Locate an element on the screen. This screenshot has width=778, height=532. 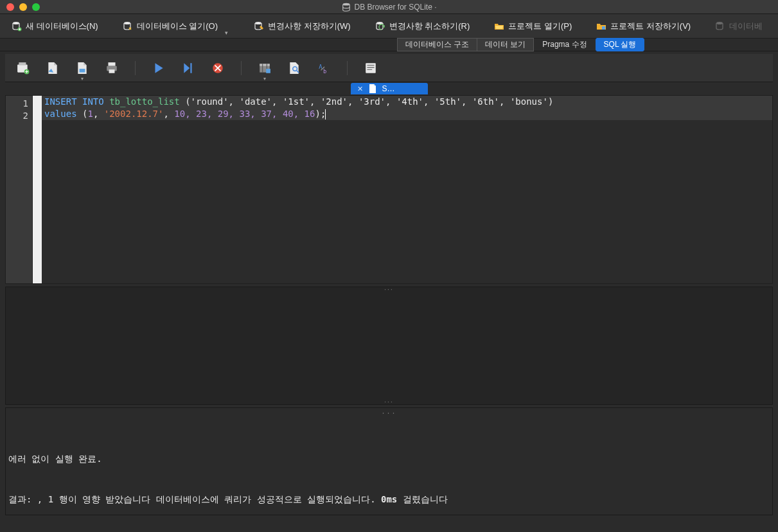
window-title-text: DB Browser for SQLite · is located at coordinates (395, 7).